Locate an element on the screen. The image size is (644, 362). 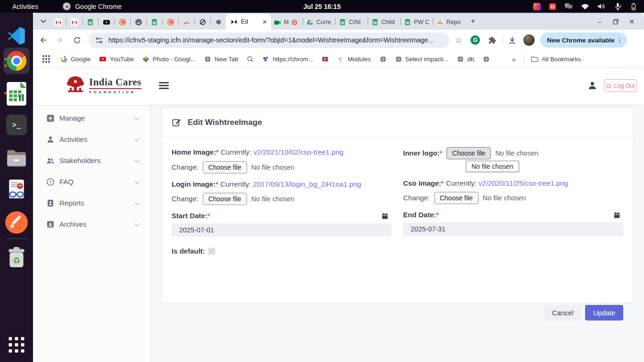
tab-repo: Repo is located at coordinates (449, 22).